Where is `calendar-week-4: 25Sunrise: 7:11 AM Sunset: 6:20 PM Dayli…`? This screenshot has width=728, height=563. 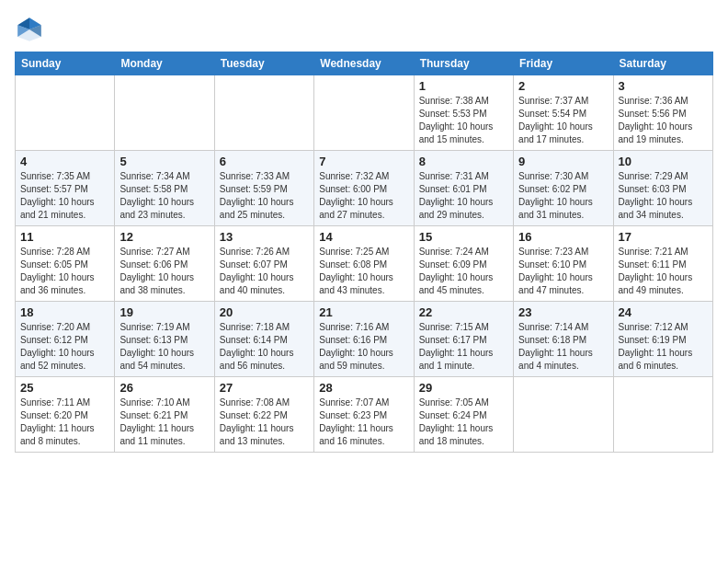 calendar-week-4: 25Sunrise: 7:11 AM Sunset: 6:20 PM Dayli… is located at coordinates (364, 415).